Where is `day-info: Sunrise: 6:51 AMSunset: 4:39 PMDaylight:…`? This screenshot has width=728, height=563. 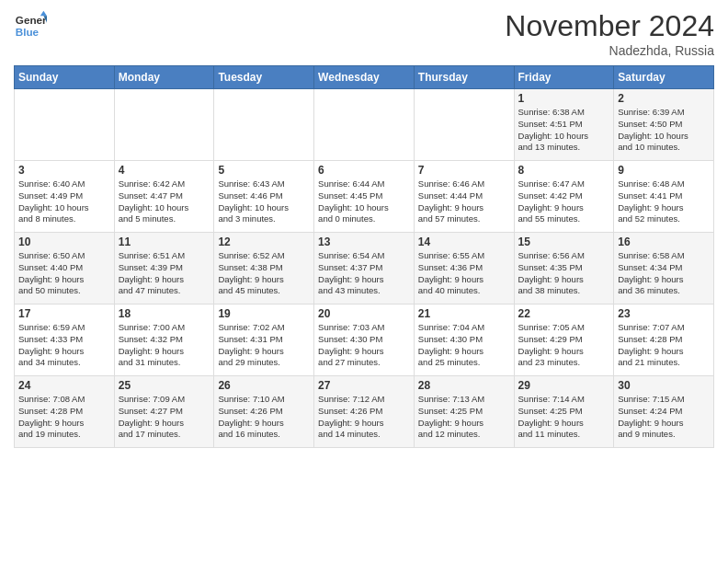
day-info: Sunrise: 6:51 AMSunset: 4:39 PMDaylight:… is located at coordinates (165, 274).